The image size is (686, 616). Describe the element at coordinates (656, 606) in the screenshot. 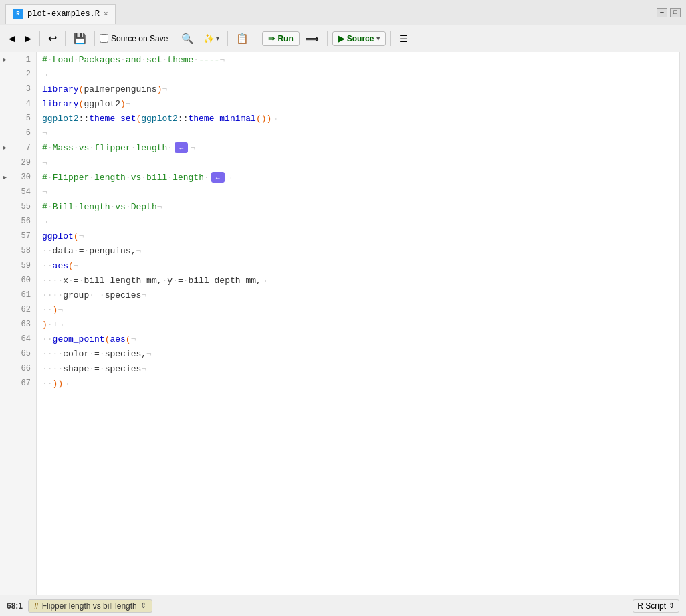

I see `status-right: R Script ⇕` at that location.